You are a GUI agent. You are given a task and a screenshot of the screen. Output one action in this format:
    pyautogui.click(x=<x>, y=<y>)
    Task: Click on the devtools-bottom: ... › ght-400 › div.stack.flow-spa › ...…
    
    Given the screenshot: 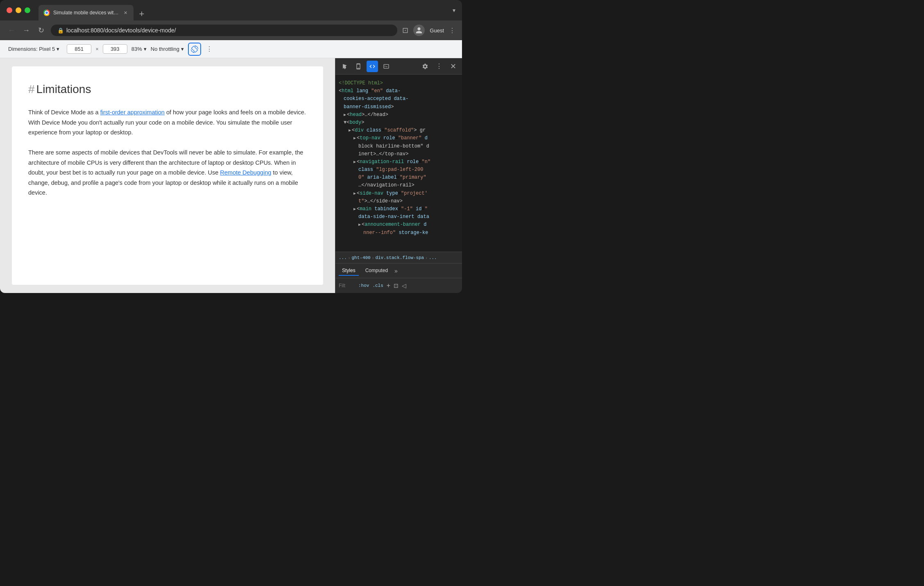 What is the action you would take?
    pyautogui.click(x=399, y=272)
    